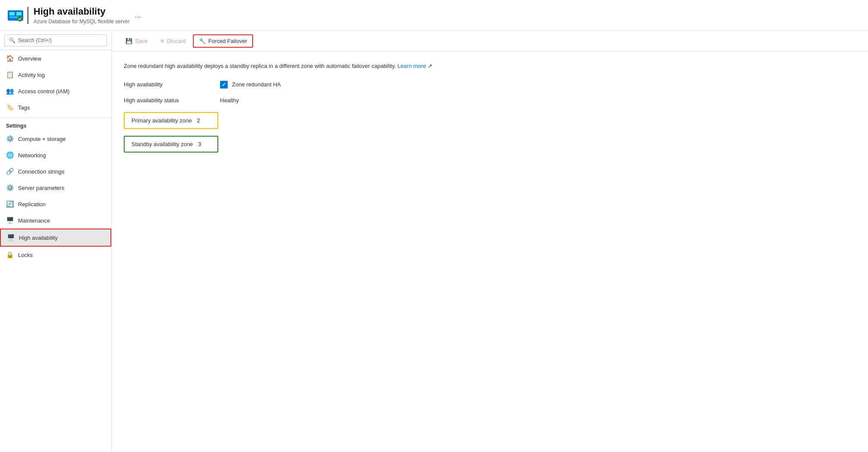 This screenshot has height=452, width=868. What do you see at coordinates (56, 255) in the screenshot?
I see `sidebar-item-locks: 🔒 Locks` at bounding box center [56, 255].